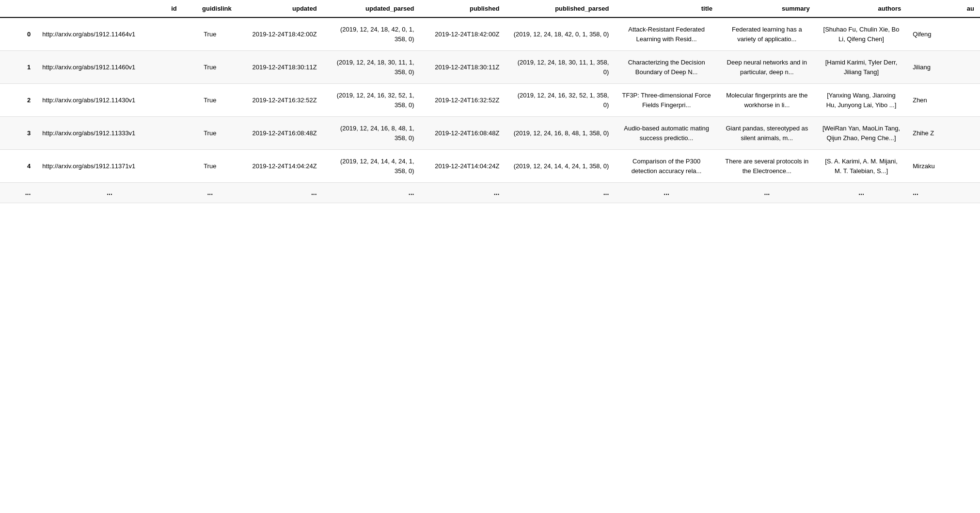 The image size is (980, 513). I want to click on cell-summary: Federated learning has a variety of appl…, so click(767, 34).